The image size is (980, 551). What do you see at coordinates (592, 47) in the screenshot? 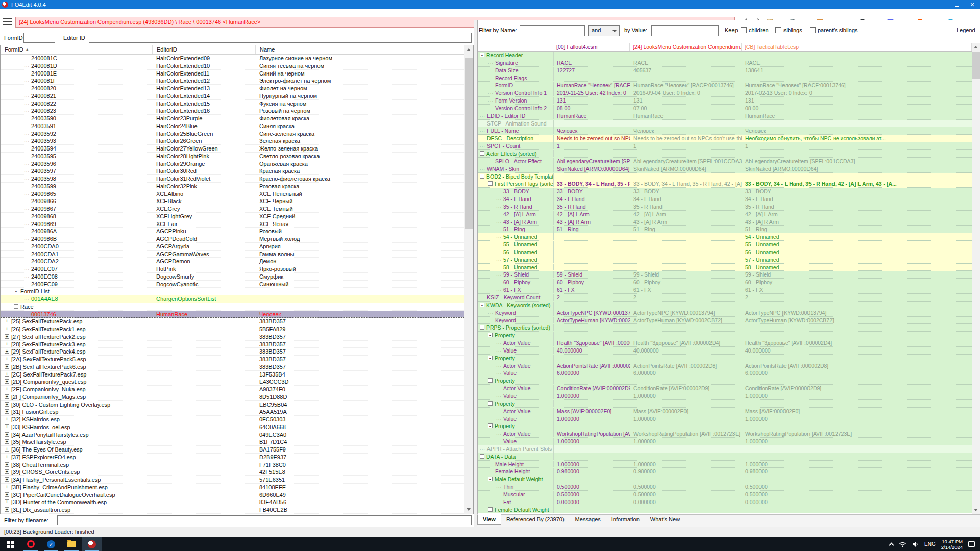
I see `grid-column-header-1: [00] Fallout4.esm` at bounding box center [592, 47].